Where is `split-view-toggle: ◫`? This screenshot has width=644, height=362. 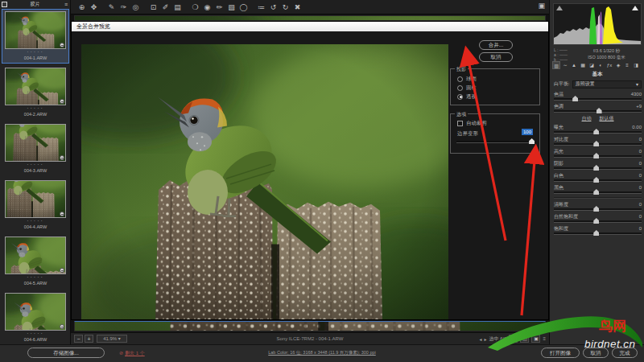
split-view-toggle: ◫ is located at coordinates (525, 339).